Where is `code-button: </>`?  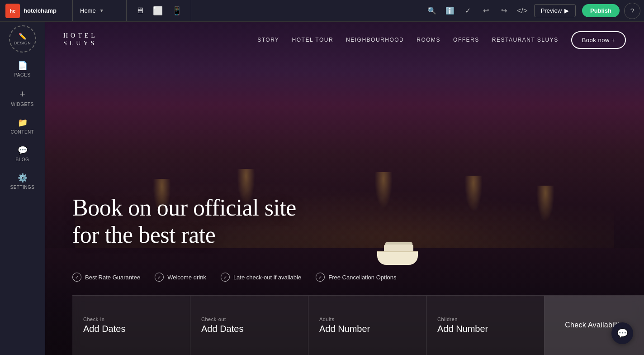 code-button: </> is located at coordinates (522, 11).